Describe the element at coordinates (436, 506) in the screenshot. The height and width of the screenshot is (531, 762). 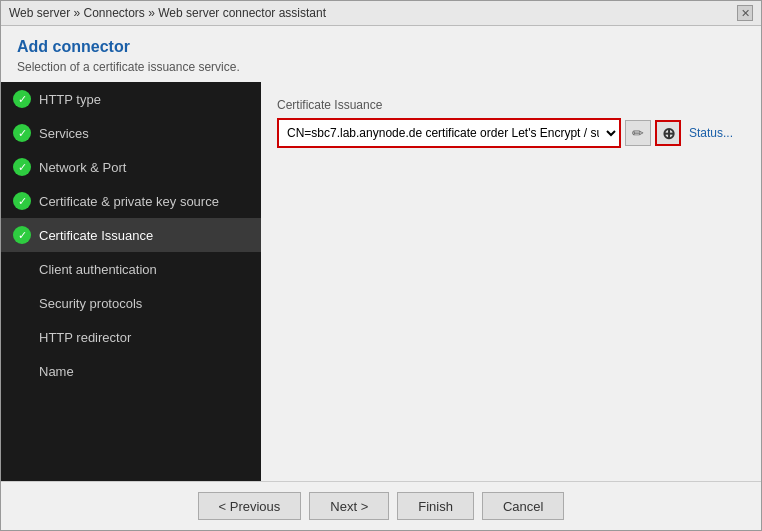
I see `finish-button: Finish` at that location.